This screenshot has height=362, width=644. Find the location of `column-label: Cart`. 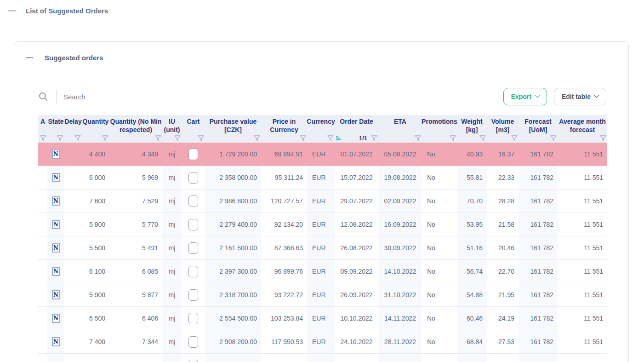

column-label: Cart is located at coordinates (193, 125).